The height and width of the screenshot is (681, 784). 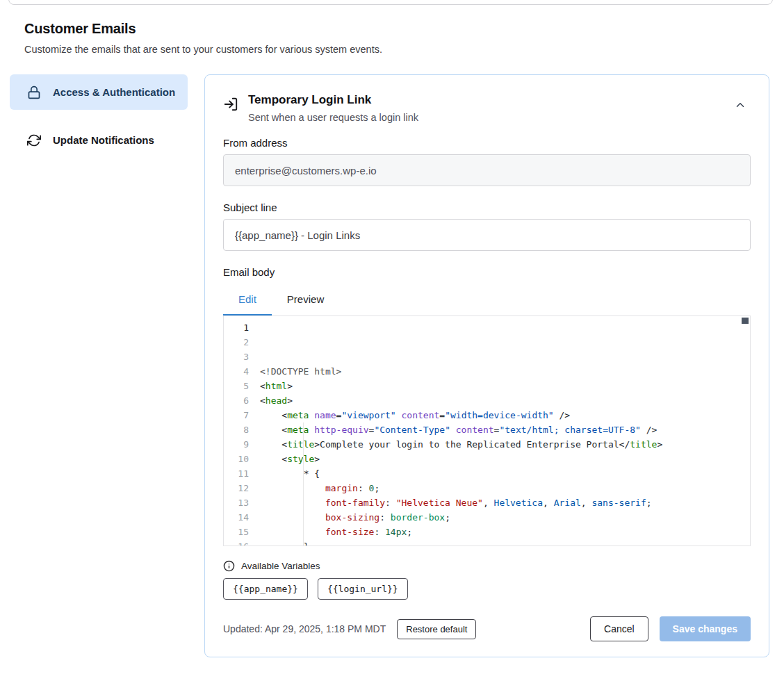 What do you see at coordinates (619, 629) in the screenshot?
I see `cancel-button: Cancel` at bounding box center [619, 629].